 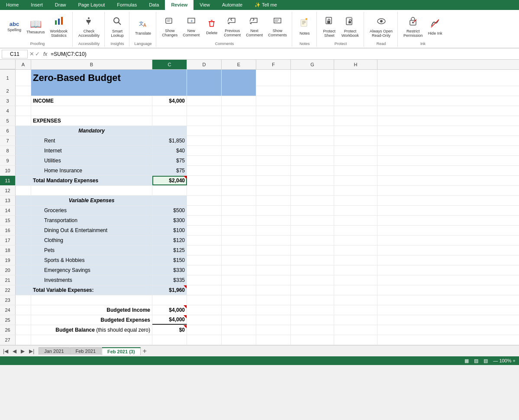 I want to click on cell-F18, so click(x=274, y=250).